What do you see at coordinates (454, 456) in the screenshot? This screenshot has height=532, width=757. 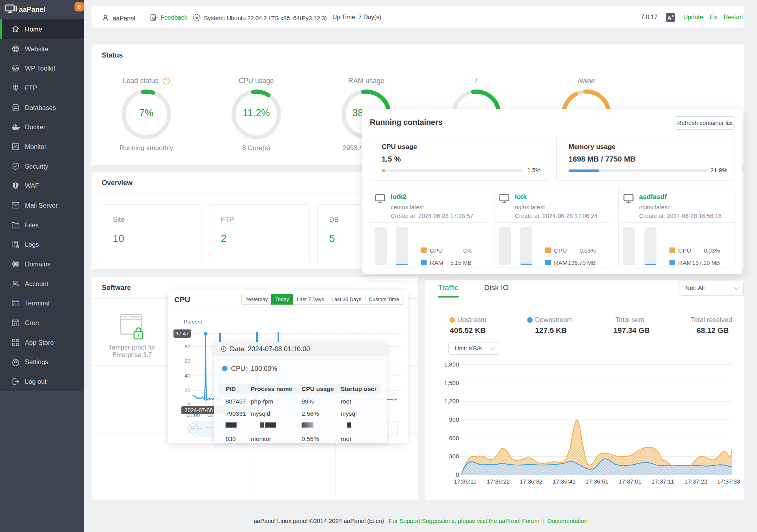 I see `svg-text: 300` at bounding box center [454, 456].